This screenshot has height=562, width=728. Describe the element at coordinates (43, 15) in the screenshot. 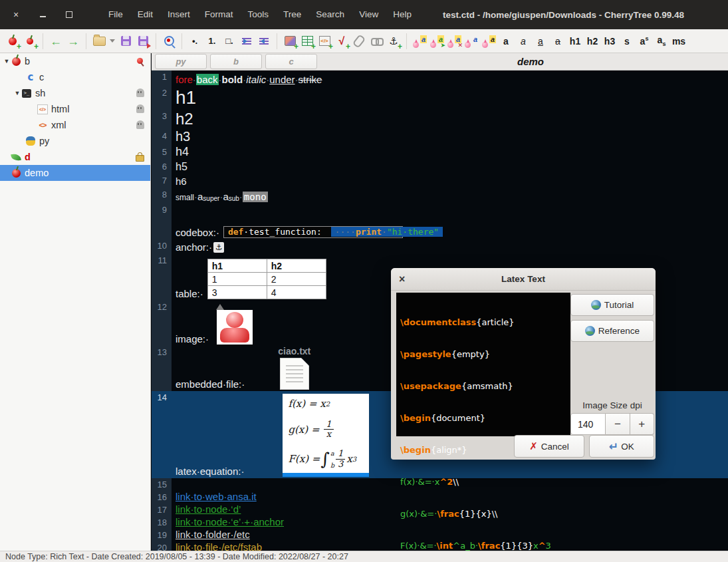

I see `window-minimize-icon` at that location.